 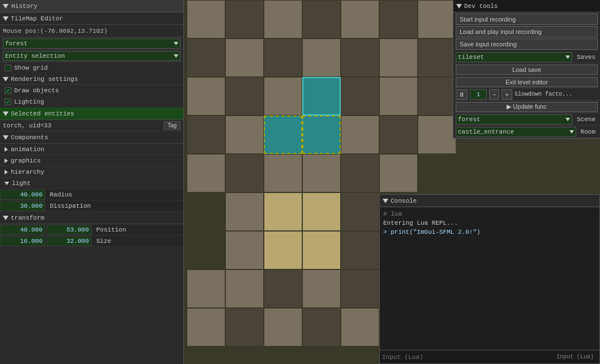 I want to click on components-collapse-icon, so click(x=6, y=138).